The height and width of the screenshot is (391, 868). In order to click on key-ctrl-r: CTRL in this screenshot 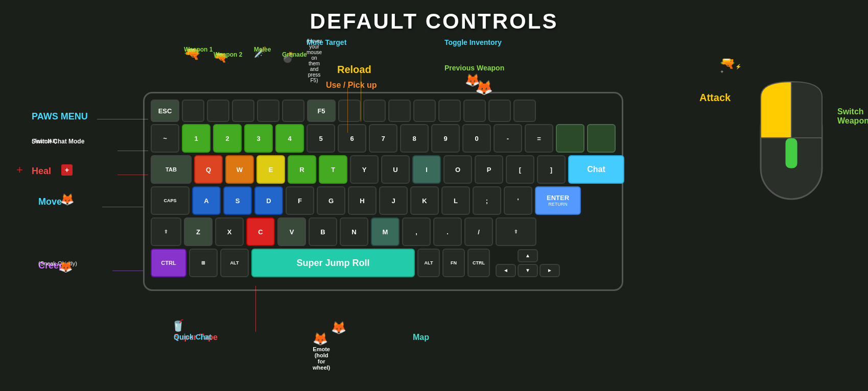, I will do `click(479, 263)`.